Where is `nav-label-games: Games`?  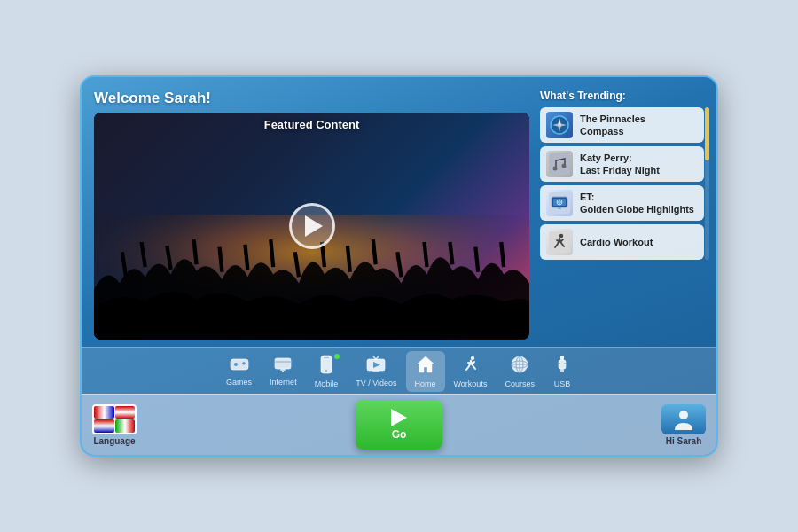 nav-label-games: Games is located at coordinates (239, 382).